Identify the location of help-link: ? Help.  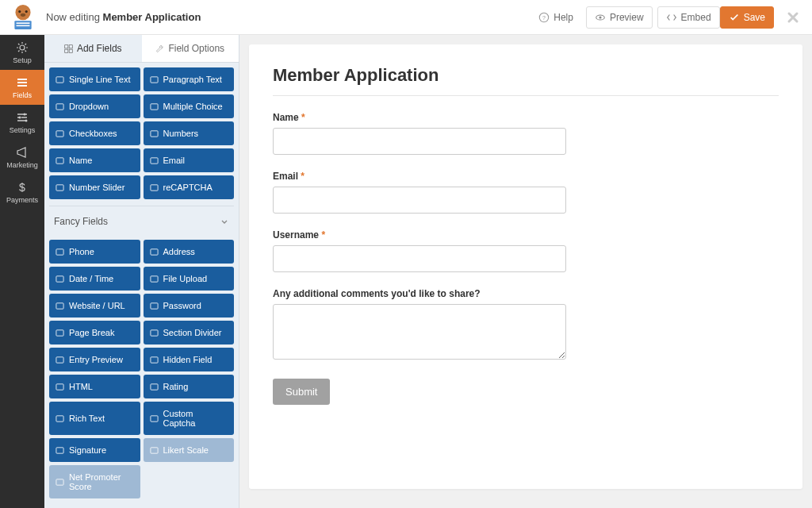
(556, 17).